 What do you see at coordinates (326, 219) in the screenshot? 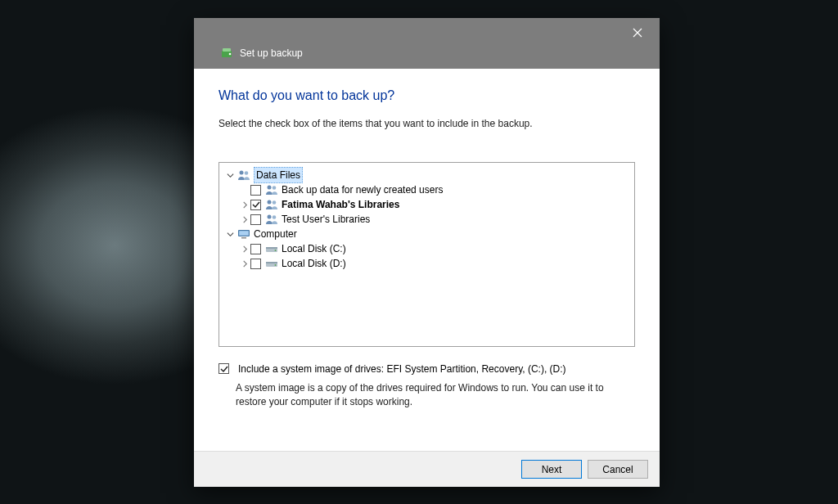
I see `tree-node-label: Test User's Libraries` at bounding box center [326, 219].